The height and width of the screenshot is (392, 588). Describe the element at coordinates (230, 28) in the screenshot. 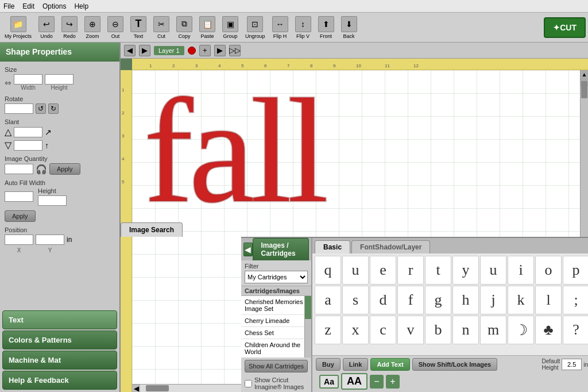

I see `group-btn: ▣ Group` at that location.